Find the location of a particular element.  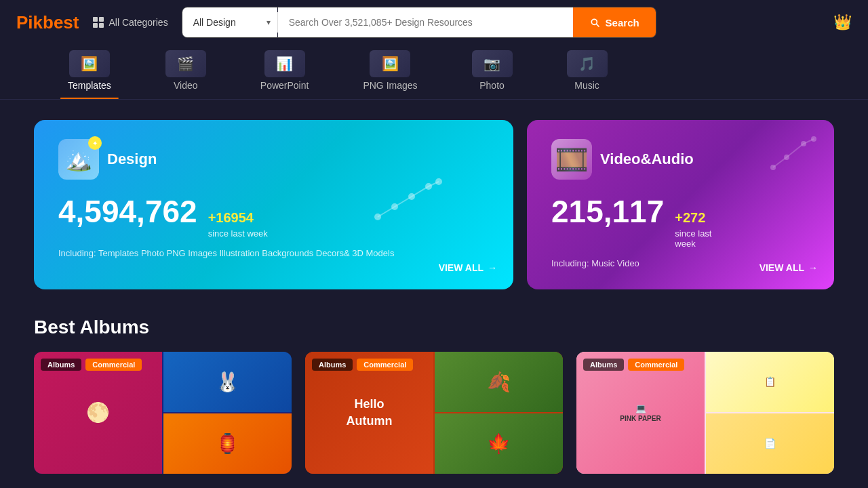

all-categories-label: All Categories is located at coordinates (138, 22).